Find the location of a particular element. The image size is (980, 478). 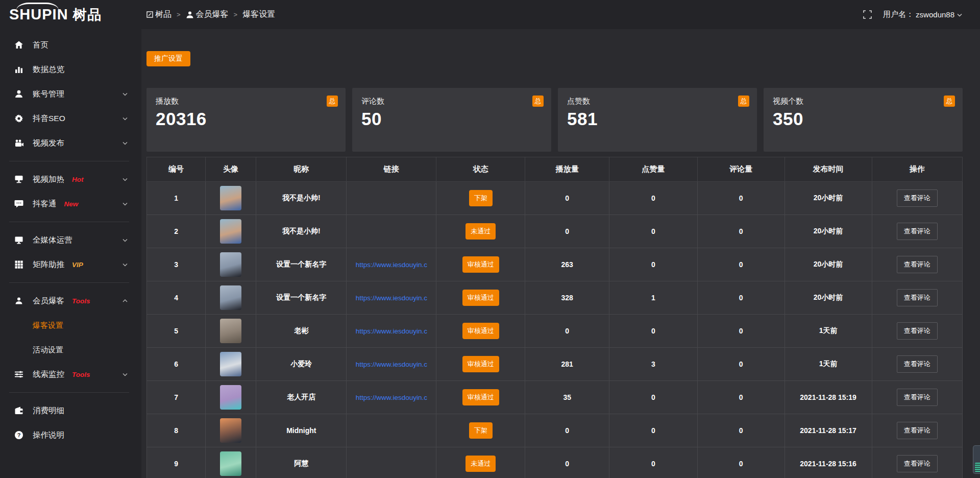

cell-publish-time: 2021-11-28 15:16 is located at coordinates (828, 463).